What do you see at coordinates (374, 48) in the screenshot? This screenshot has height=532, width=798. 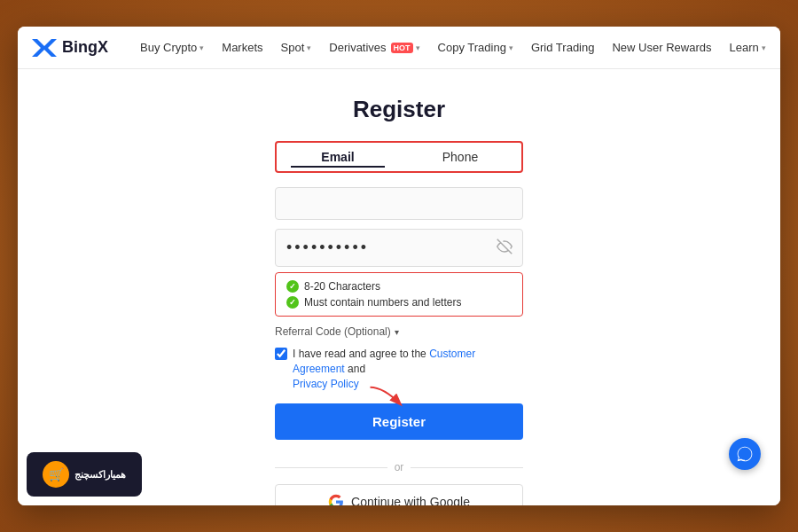 I see `nav-derivatives: Derivatives HOT ▾` at bounding box center [374, 48].